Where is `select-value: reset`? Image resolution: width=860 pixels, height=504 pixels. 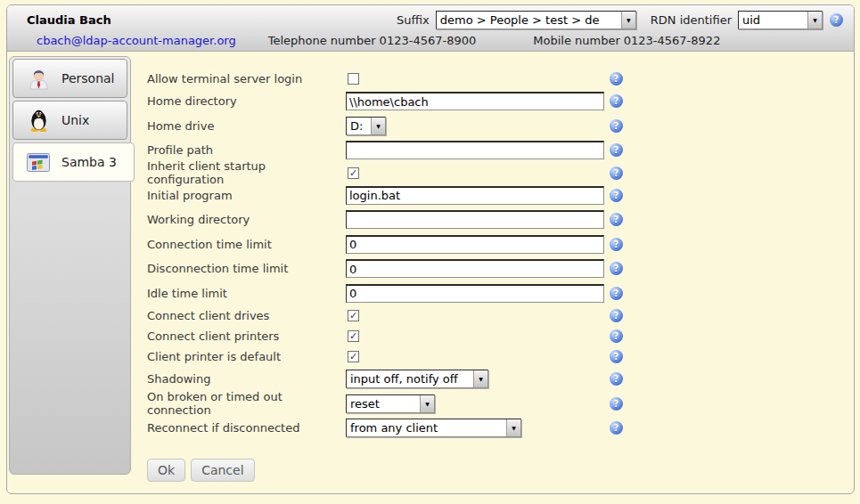 select-value: reset is located at coordinates (383, 404).